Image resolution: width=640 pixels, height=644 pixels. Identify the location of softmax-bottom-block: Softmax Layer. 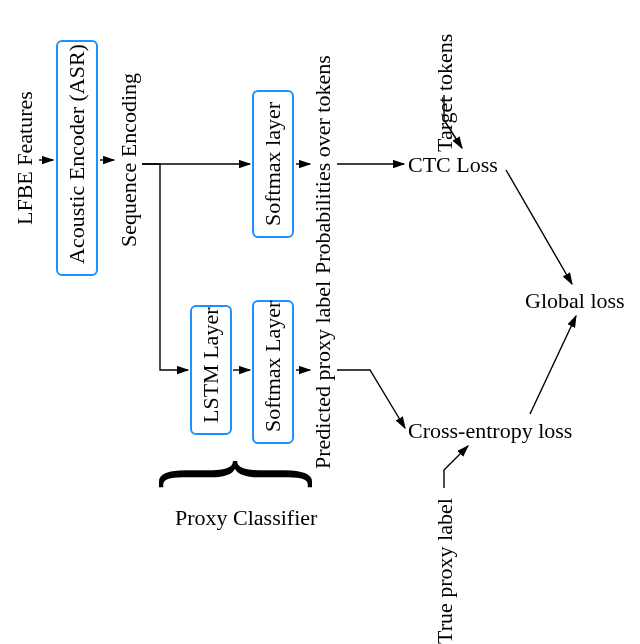
(273, 372).